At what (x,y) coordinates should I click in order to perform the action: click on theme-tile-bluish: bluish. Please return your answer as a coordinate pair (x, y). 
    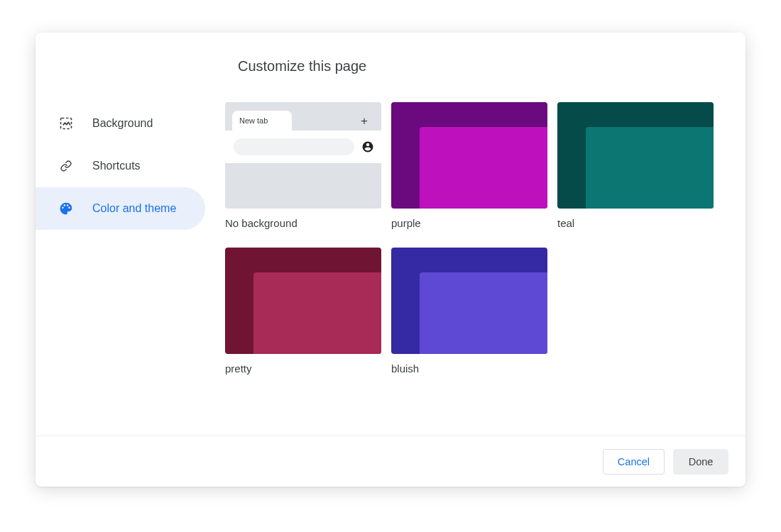
    Looking at the image, I should click on (469, 316).